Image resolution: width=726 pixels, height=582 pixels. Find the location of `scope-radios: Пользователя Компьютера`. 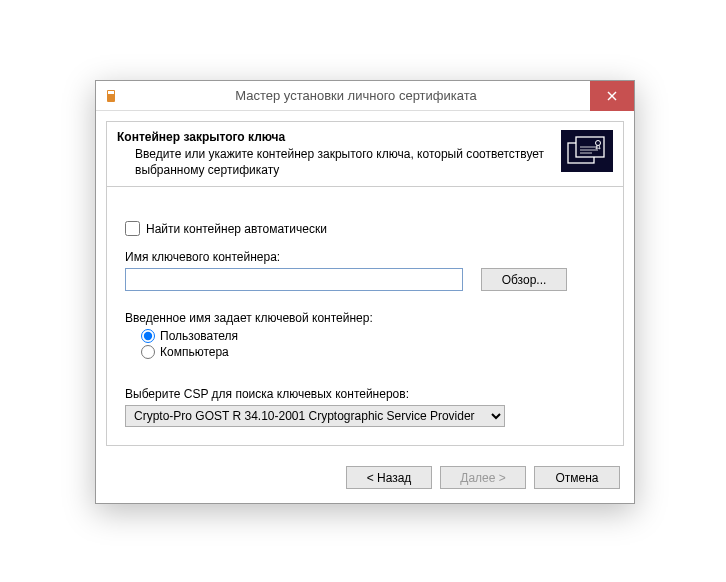

scope-radios: Пользователя Компьютера is located at coordinates (365, 344).